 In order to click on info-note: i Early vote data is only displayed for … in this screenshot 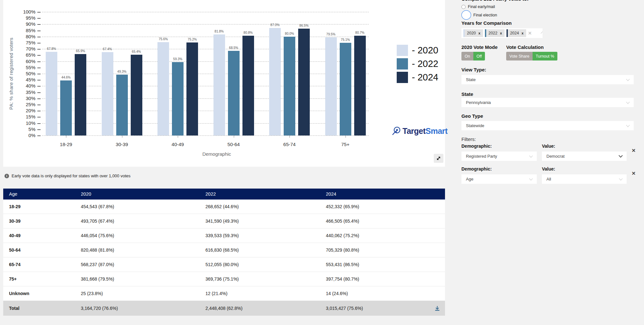, I will do `click(68, 176)`.